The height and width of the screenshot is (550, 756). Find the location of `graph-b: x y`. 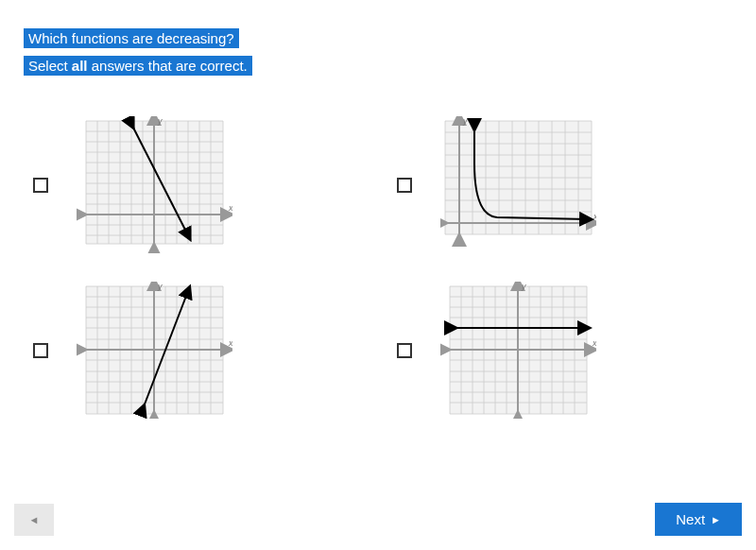

graph-b: x y is located at coordinates (518, 185).